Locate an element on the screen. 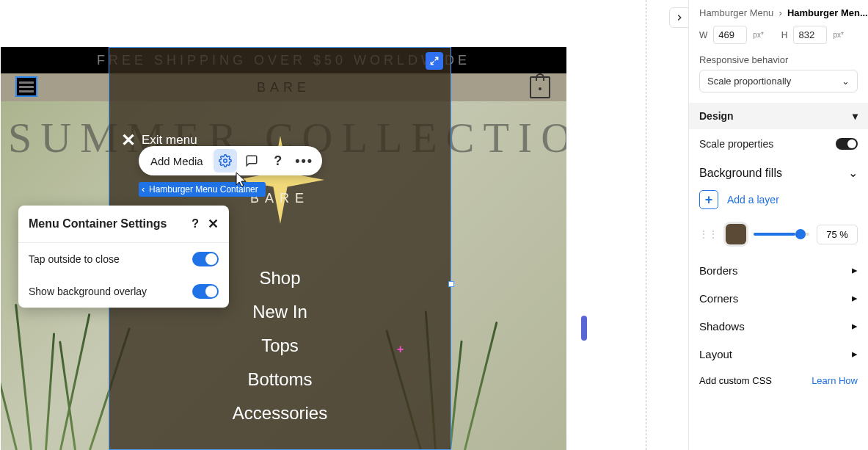 This screenshot has height=450, width=868. shadows-section: Shadows▸ is located at coordinates (778, 326).